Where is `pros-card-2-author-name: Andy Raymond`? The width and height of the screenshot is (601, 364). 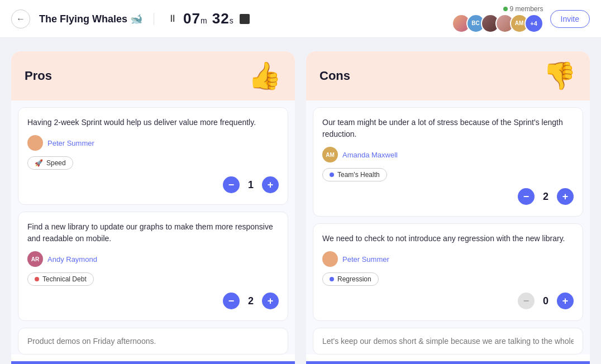
pros-card-2-author-name: Andy Raymond is located at coordinates (73, 259).